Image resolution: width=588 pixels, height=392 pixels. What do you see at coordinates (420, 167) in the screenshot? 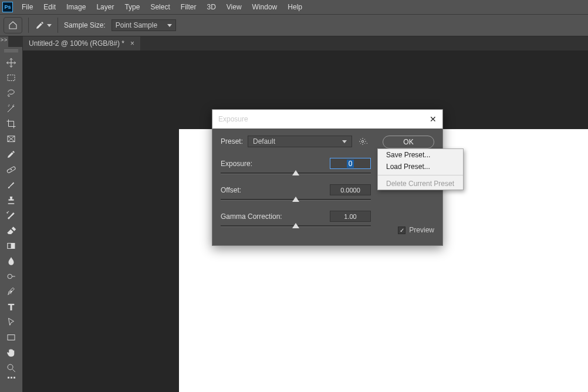
I see `menu-item-load-preset: Load Preset...` at bounding box center [420, 167].